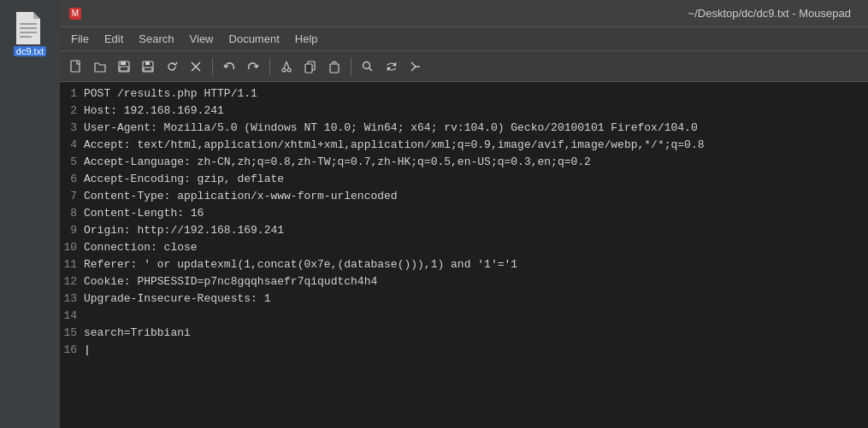 The image size is (868, 428). What do you see at coordinates (475, 248) in the screenshot?
I see `line-content: Connection: close` at bounding box center [475, 248].